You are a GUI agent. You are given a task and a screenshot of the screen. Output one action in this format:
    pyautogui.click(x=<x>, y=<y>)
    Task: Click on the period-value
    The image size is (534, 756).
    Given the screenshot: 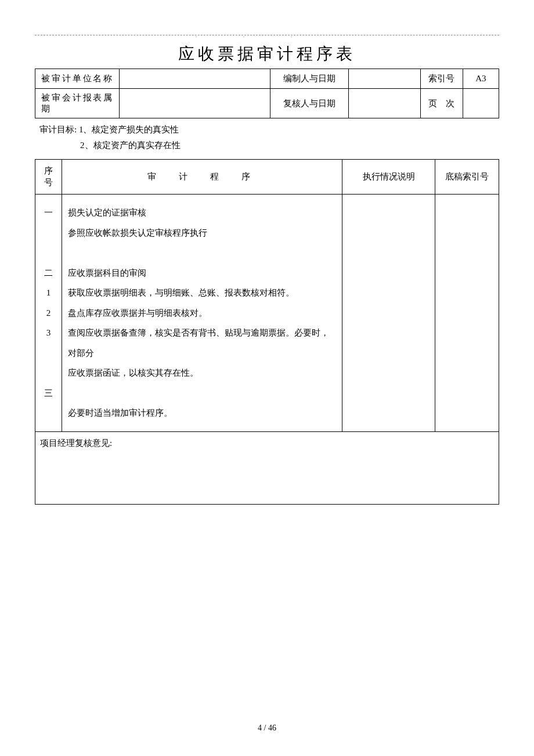 What is the action you would take?
    pyautogui.click(x=195, y=103)
    